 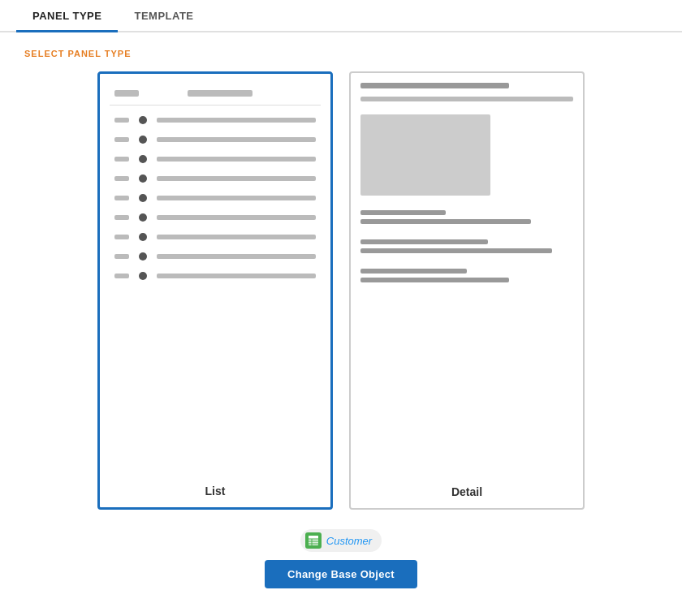 I want to click on label-suffix: TYPE, so click(x=117, y=54).